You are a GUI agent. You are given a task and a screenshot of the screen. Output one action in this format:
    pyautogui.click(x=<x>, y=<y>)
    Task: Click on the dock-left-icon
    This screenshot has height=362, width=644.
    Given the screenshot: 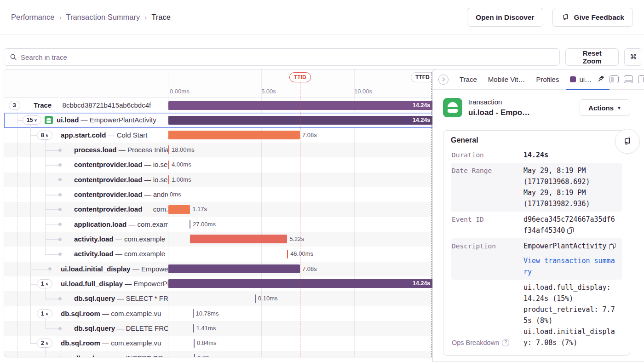 What is the action you would take?
    pyautogui.click(x=614, y=79)
    